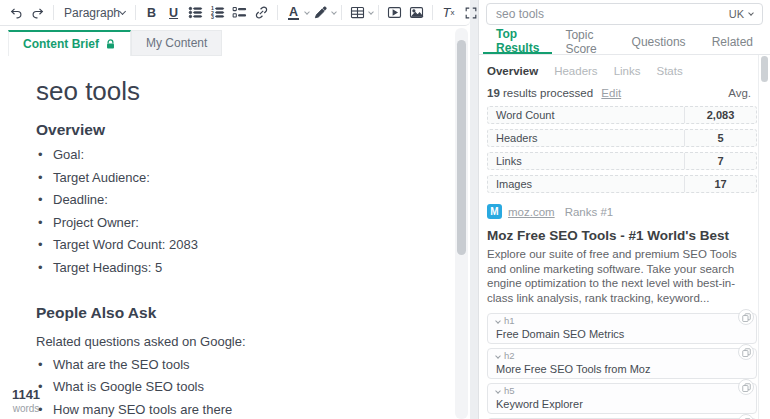 The height and width of the screenshot is (419, 770). I want to click on undo-button, so click(16, 13).